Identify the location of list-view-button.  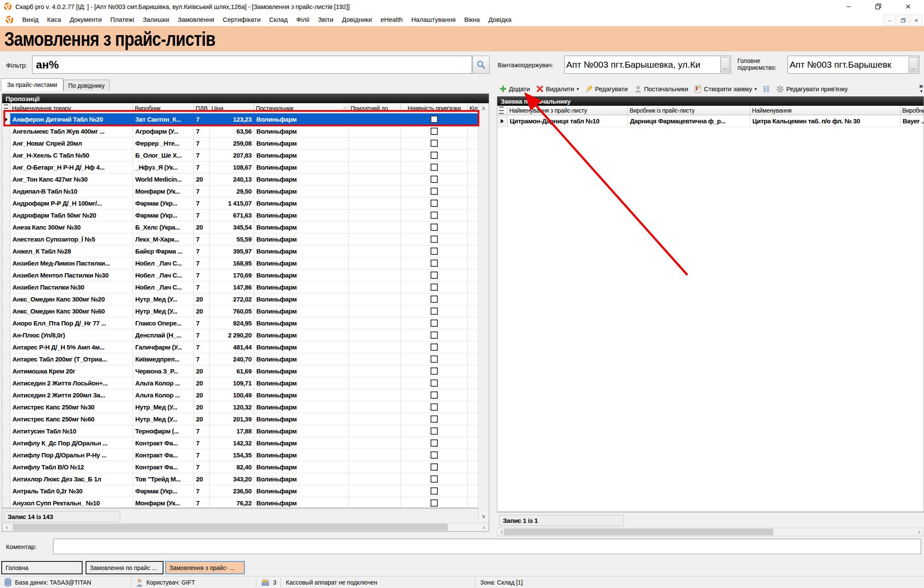
(767, 89).